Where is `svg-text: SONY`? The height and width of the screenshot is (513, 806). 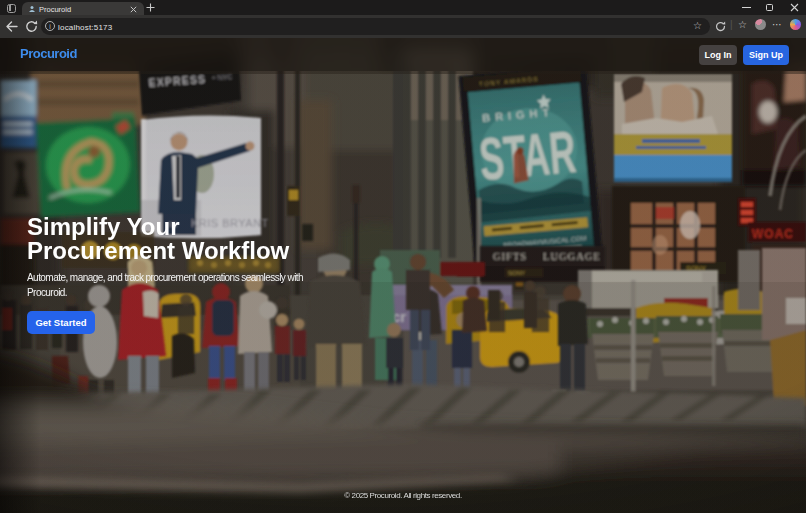 svg-text: SONY is located at coordinates (516, 273).